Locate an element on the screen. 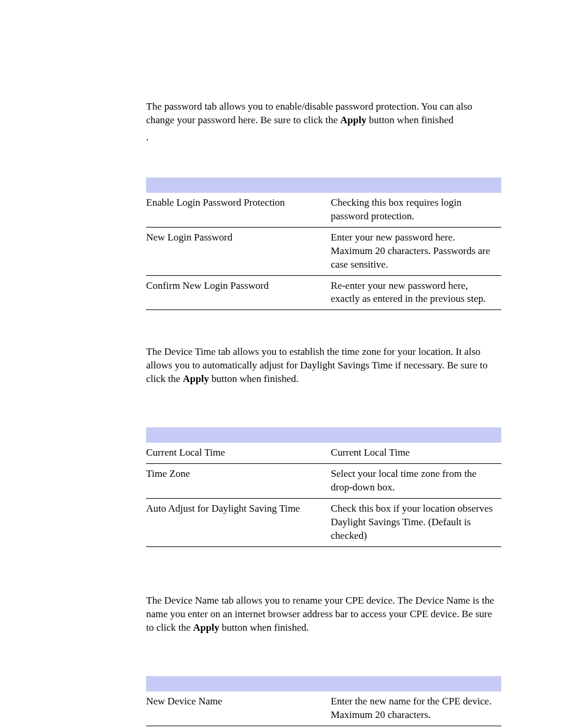  field-description: Enter the new name for the CPE device. M… is located at coordinates (416, 709).